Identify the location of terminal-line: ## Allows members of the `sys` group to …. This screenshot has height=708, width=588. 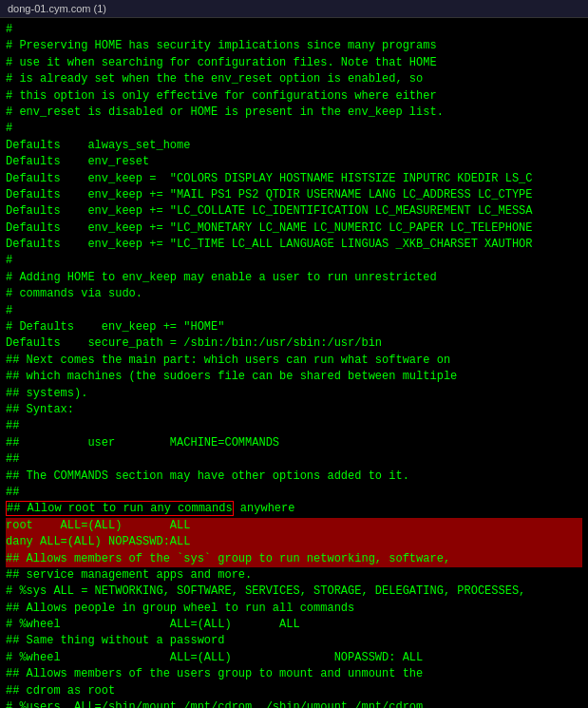
(294, 559).